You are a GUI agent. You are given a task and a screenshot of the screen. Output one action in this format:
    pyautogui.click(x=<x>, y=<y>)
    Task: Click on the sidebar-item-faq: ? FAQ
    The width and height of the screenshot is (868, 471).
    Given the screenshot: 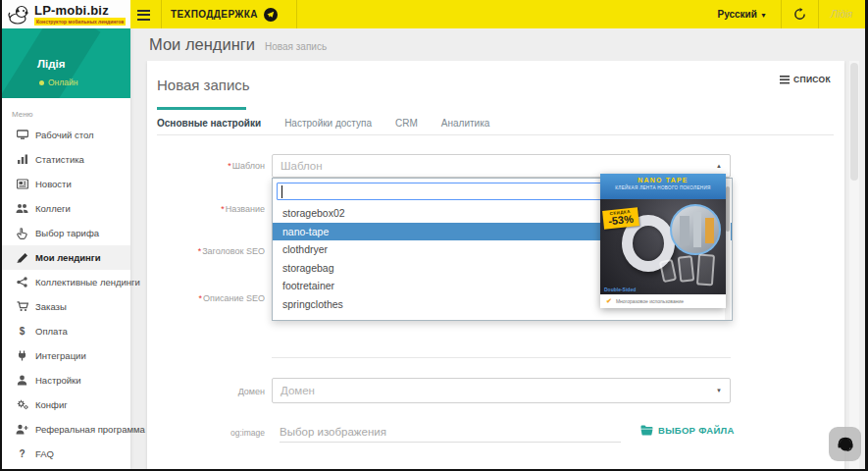 What is the action you would take?
    pyautogui.click(x=67, y=453)
    